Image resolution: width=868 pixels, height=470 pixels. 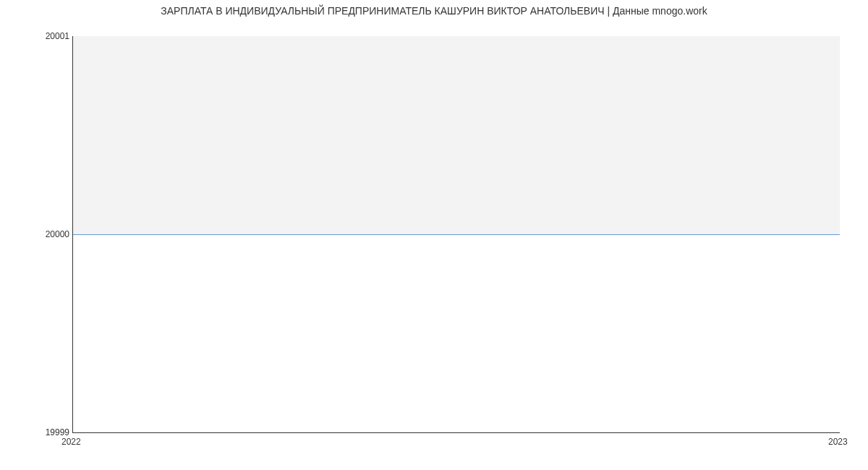 I want to click on series-line, so click(x=456, y=234).